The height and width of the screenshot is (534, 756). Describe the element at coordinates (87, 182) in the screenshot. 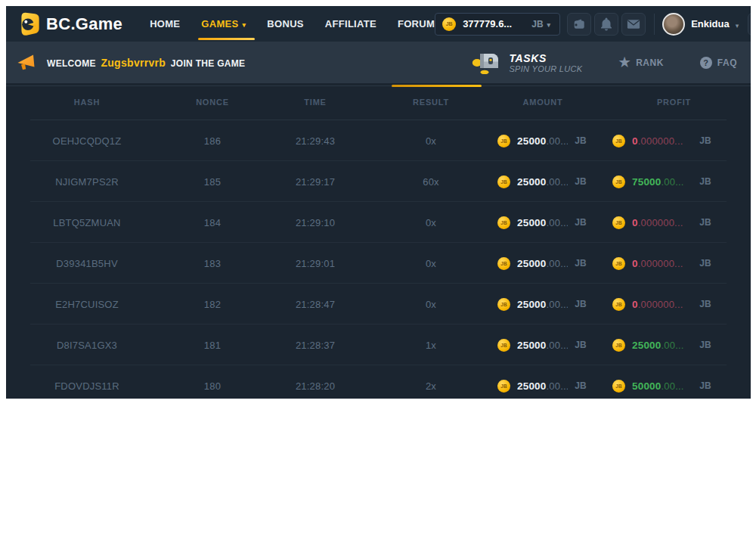

I see `cell-hash: NJIGM7PS2R` at that location.